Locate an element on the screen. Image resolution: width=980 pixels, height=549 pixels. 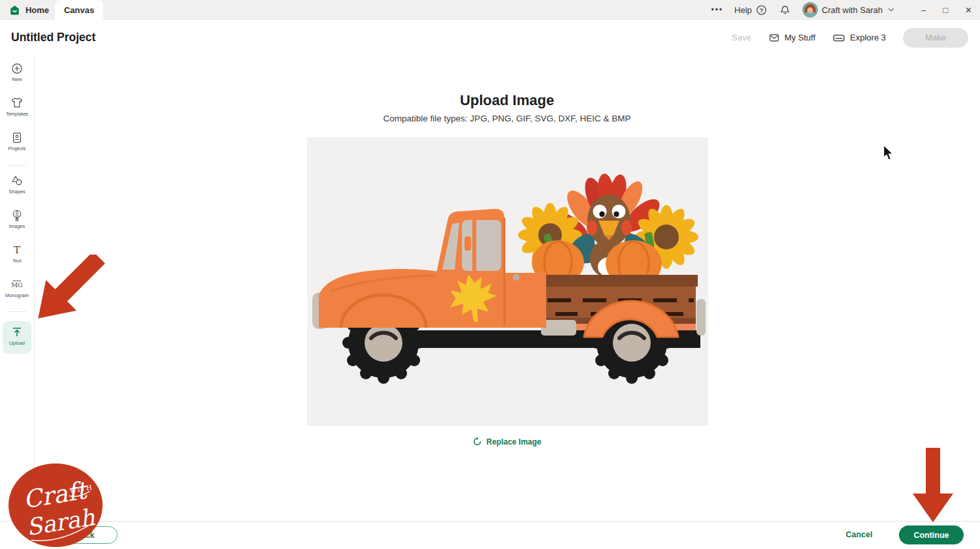
sidebar-item-images: Images is located at coordinates (17, 219).